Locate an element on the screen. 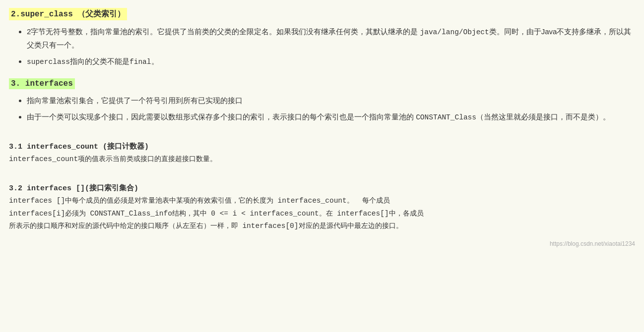 Image resolution: width=644 pixels, height=332 pixels. interfaces-bullets: 指向常量池索引集合，它提供了一个符号引用到所有已实现的接口 由于一个类可以实现多… is located at coordinates (322, 109).